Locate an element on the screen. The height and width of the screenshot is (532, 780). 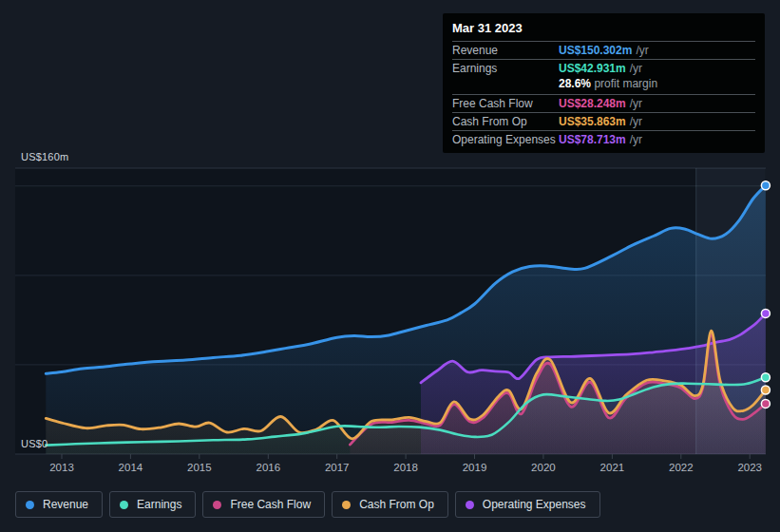
x-tick-label: 2020 is located at coordinates (543, 467).